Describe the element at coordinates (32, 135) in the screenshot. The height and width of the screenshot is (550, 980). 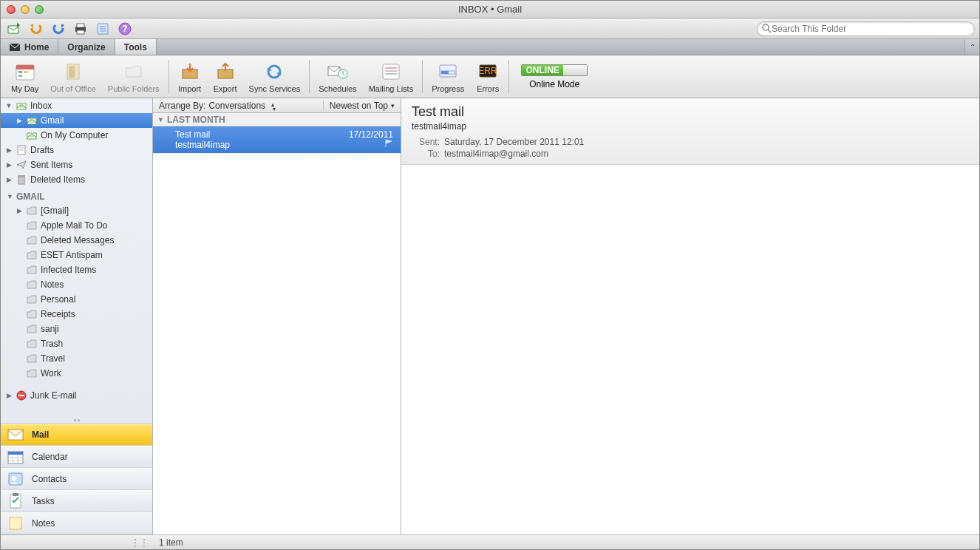
I see `inbox-icon` at that location.